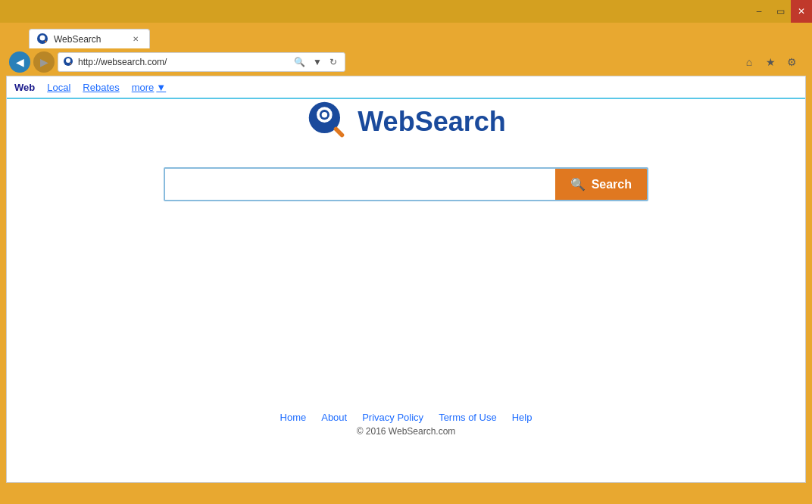  What do you see at coordinates (406, 185) in the screenshot?
I see `search-container: 🔍 Search` at bounding box center [406, 185].